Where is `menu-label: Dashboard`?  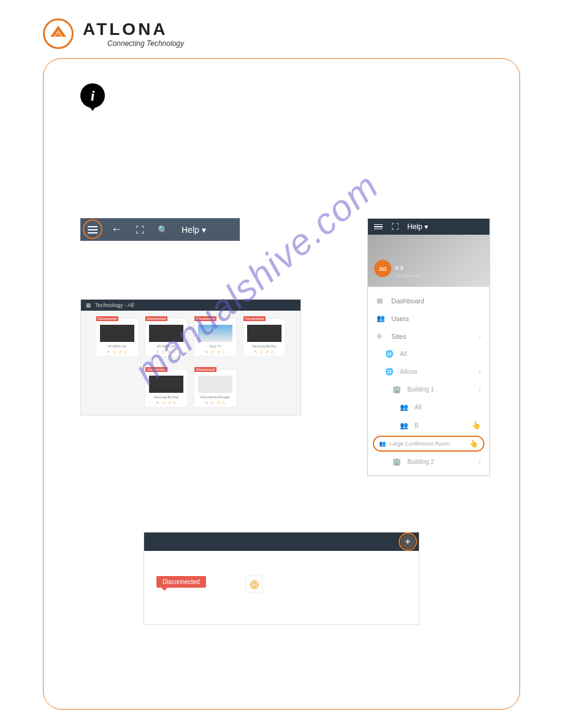 menu-label: Dashboard is located at coordinates (408, 301).